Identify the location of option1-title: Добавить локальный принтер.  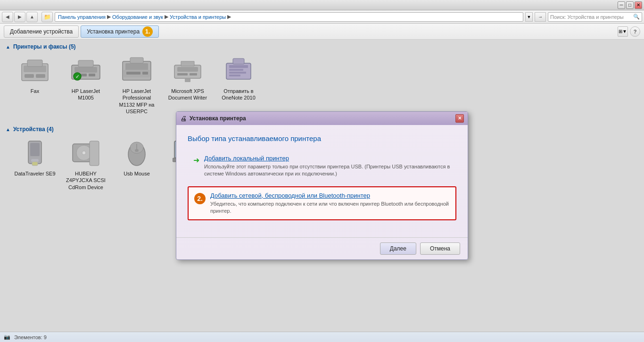
(327, 158).